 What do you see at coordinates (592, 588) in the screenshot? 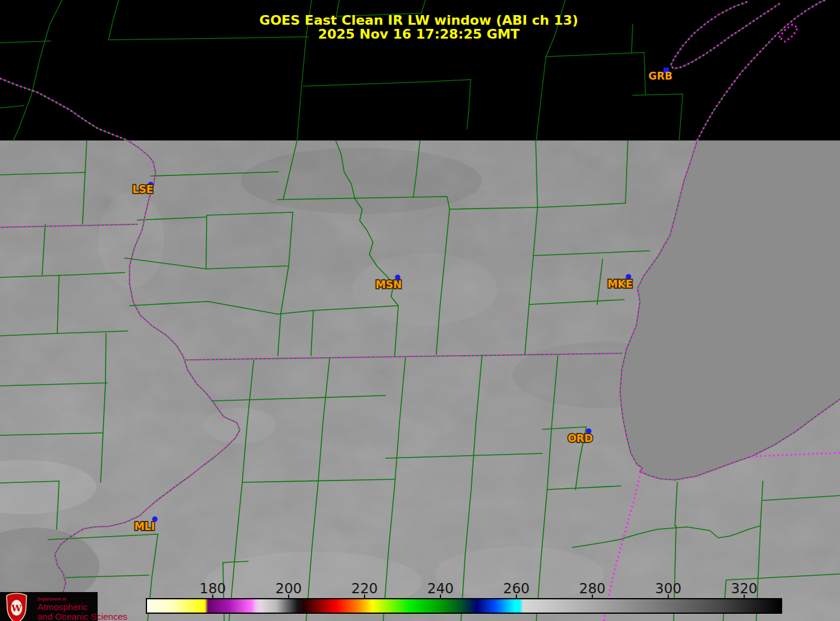
I see `colorbar-tick-label: 280` at bounding box center [592, 588].